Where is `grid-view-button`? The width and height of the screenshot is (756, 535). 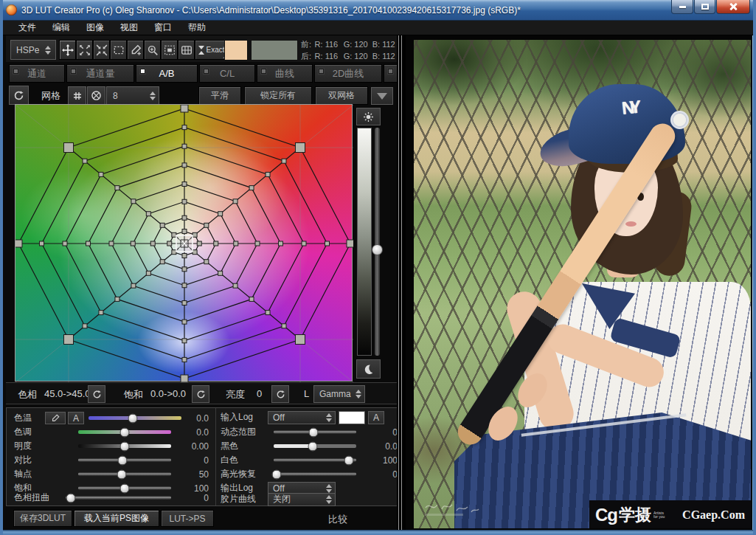 grid-view-button is located at coordinates (186, 50).